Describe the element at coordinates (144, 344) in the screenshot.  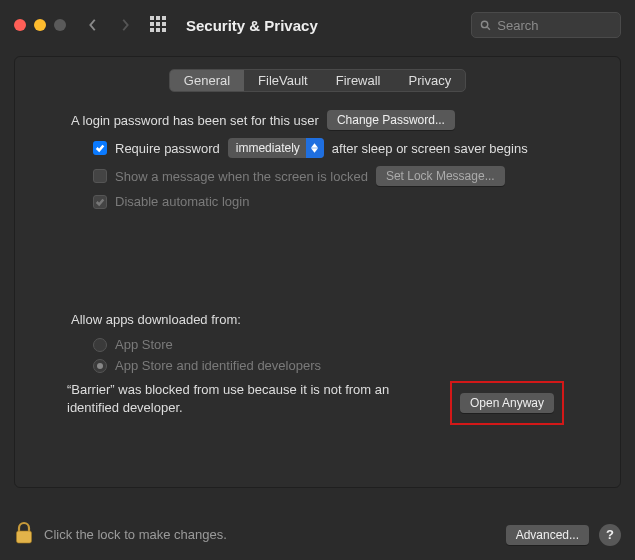
I see `allow-appstore-label: App Store` at that location.